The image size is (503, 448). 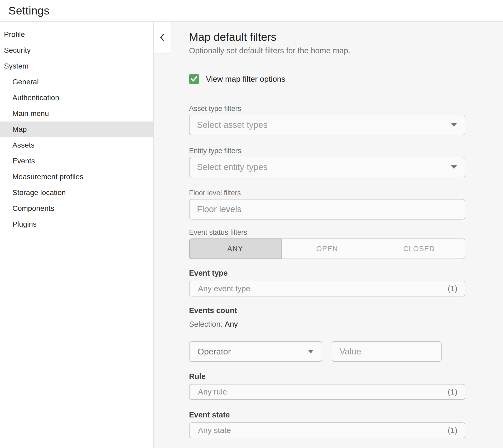 What do you see at coordinates (235, 249) in the screenshot?
I see `status-any-button: ANY` at bounding box center [235, 249].